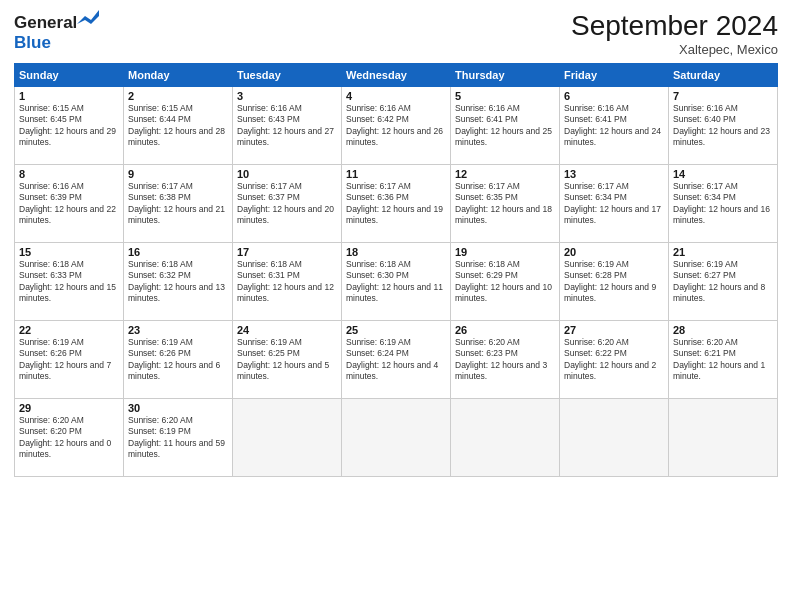 The height and width of the screenshot is (612, 792). What do you see at coordinates (70, 360) in the screenshot?
I see `table-row: 22Sunrise: 6:19 AMSunset: 6:26 PMDayligh…` at bounding box center [70, 360].